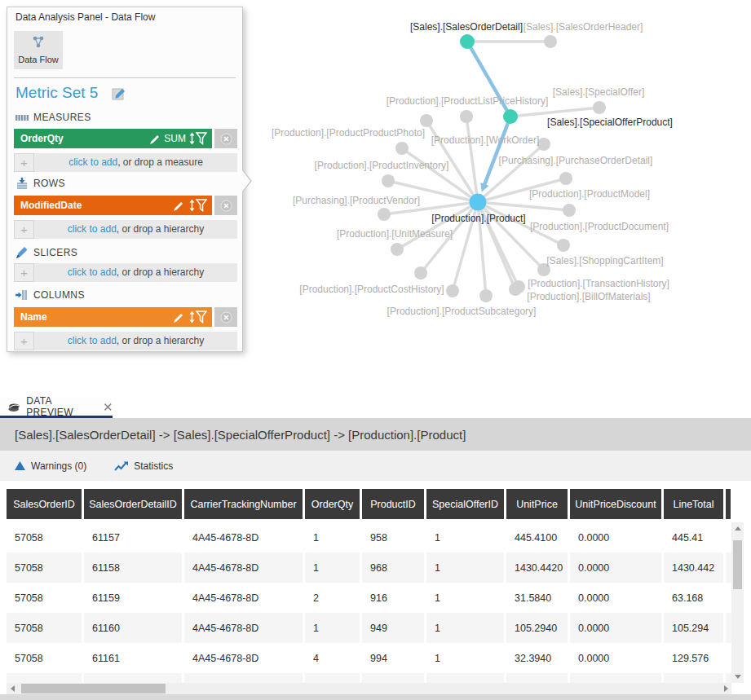 The height and width of the screenshot is (700, 751). I want to click on scroll-right-button, so click(726, 689).